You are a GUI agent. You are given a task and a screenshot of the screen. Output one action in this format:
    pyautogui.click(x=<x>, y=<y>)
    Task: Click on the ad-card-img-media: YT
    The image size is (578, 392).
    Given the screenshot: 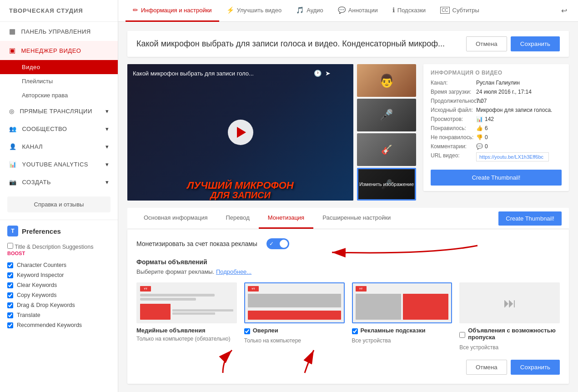 What is the action you would take?
    pyautogui.click(x=186, y=303)
    